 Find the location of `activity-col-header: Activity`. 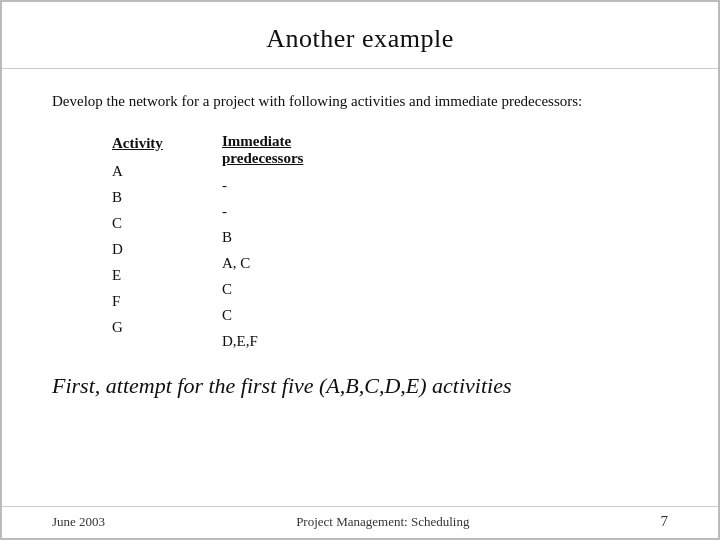

activity-col-header: Activity is located at coordinates (167, 143).